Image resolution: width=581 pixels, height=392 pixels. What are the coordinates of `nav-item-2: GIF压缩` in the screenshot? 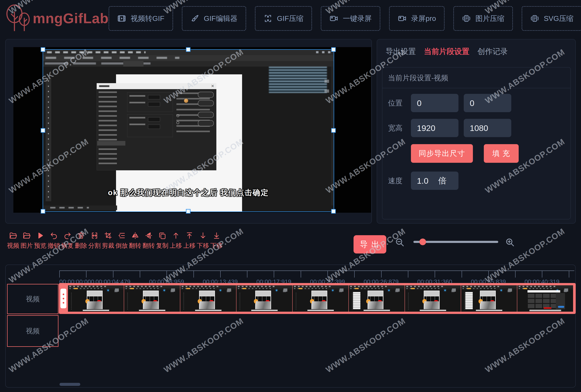 It's located at (284, 18).